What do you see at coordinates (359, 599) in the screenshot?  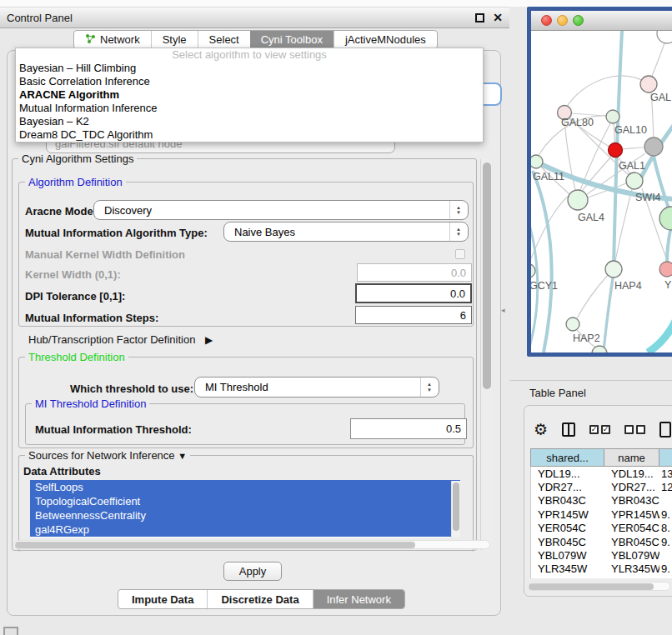 I see `tab-infer-network: Infer Network` at bounding box center [359, 599].